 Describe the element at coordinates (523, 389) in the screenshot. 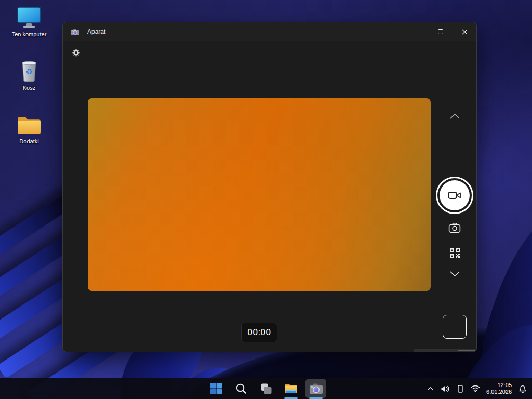

I see `bell-icon` at that location.